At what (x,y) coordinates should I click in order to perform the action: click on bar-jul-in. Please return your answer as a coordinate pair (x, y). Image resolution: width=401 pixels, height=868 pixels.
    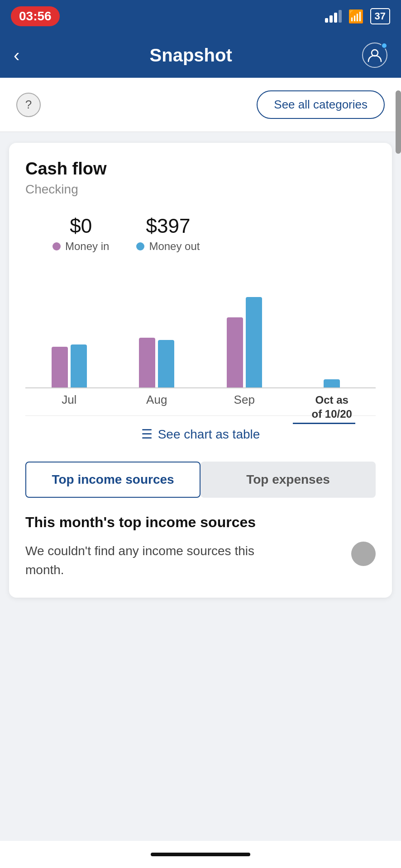
    Looking at the image, I should click on (60, 367).